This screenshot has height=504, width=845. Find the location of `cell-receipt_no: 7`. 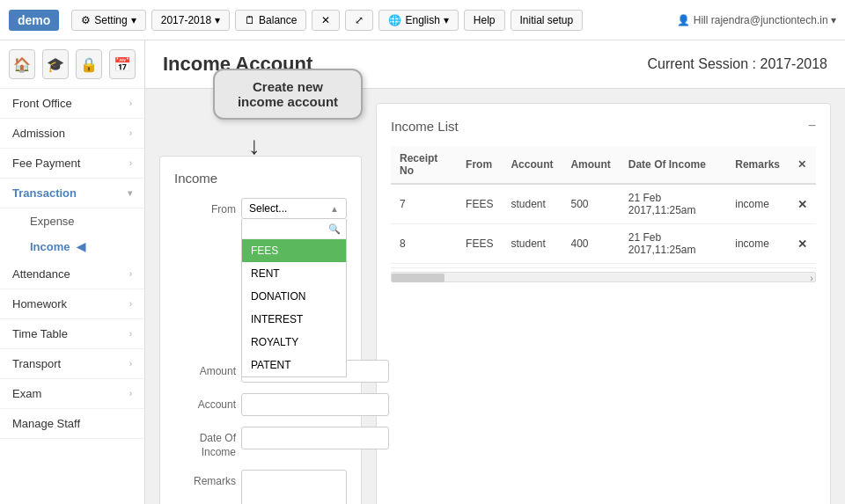

cell-receipt_no: 7 is located at coordinates (424, 204).